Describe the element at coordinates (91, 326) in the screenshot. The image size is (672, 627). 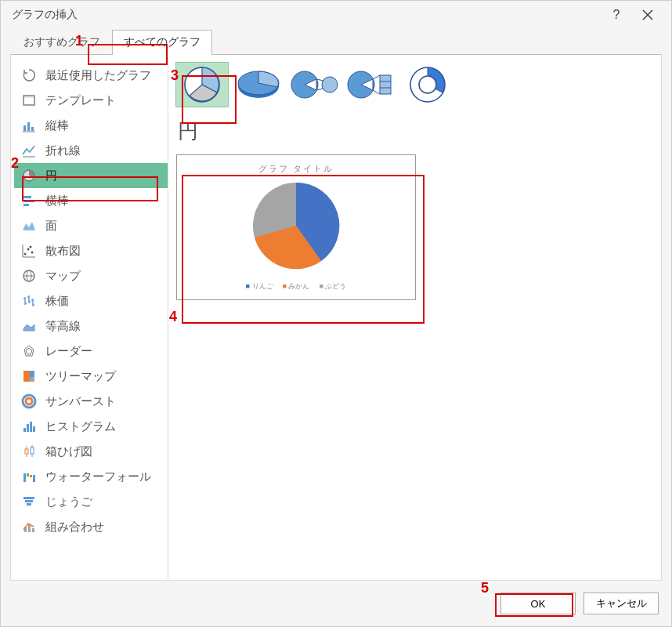
I see `category-surface: 等高線` at that location.